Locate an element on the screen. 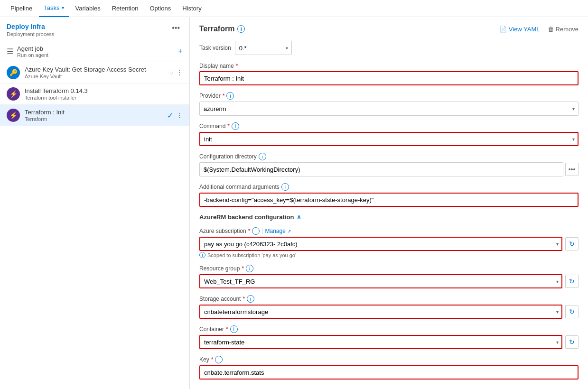 This screenshot has height=389, width=588. azure-sub-required: * is located at coordinates (250, 231).